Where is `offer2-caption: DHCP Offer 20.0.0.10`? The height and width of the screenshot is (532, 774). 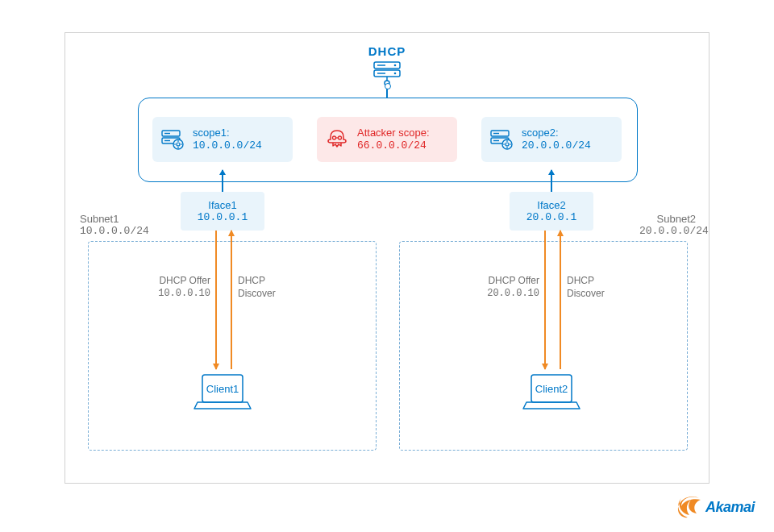 offer2-caption: DHCP Offer 20.0.0.10 is located at coordinates (511, 287).